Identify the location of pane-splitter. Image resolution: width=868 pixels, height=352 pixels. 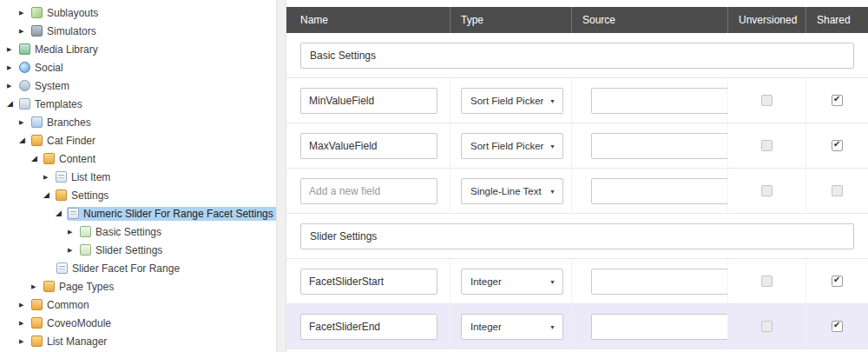
(281, 176).